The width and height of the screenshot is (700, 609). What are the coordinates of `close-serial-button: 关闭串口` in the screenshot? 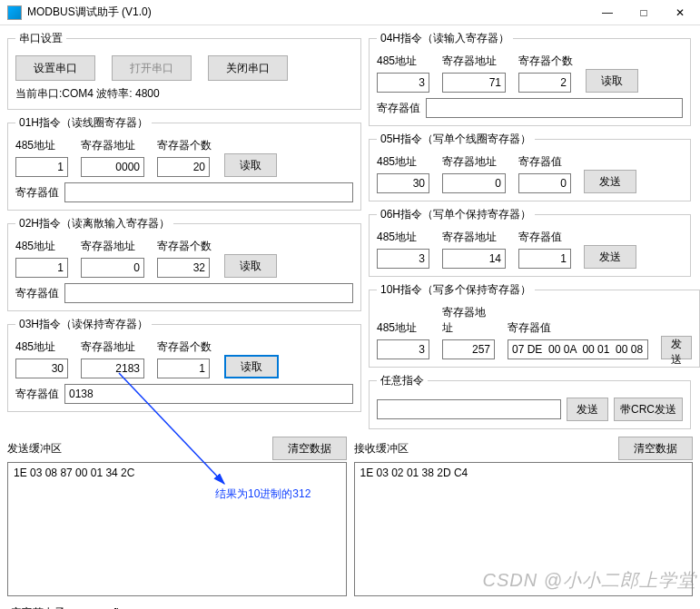 It's located at (248, 68).